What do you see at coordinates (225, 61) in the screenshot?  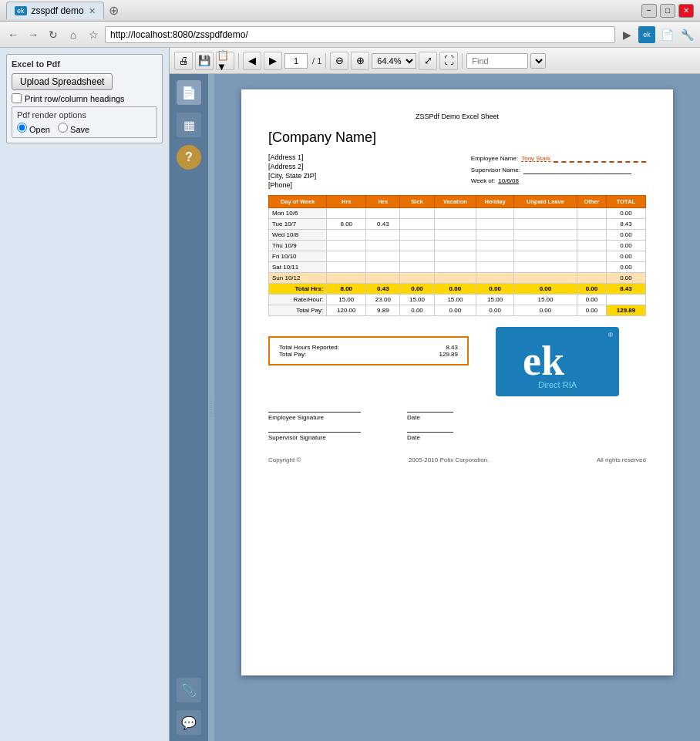 I see `pdf-mail-btn: 📋▼` at bounding box center [225, 61].